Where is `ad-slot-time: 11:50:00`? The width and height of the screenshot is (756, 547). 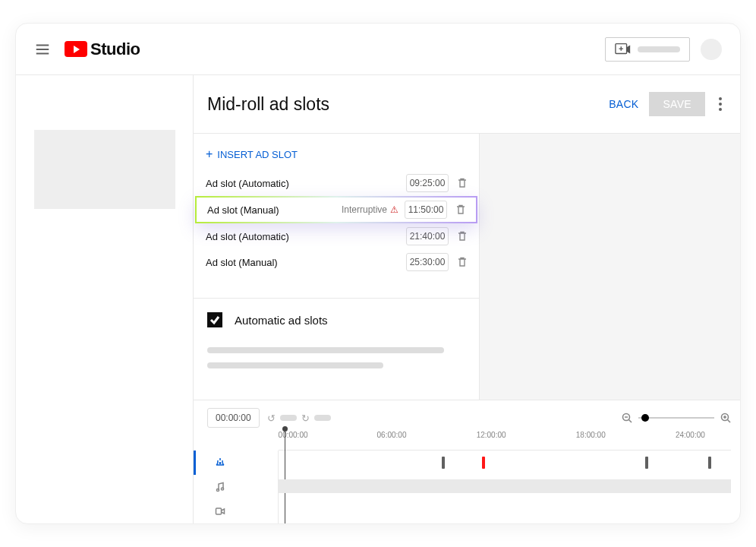
ad-slot-time: 11:50:00 is located at coordinates (426, 210).